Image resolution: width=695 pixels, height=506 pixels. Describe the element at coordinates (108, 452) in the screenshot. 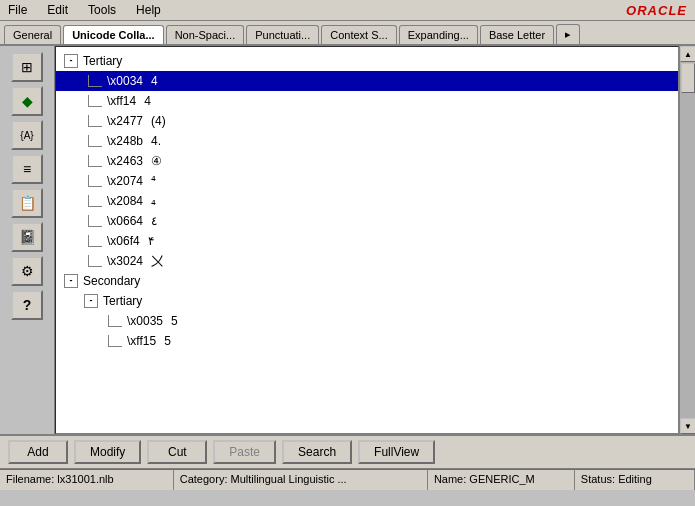

I see `modify-button: Modify` at that location.